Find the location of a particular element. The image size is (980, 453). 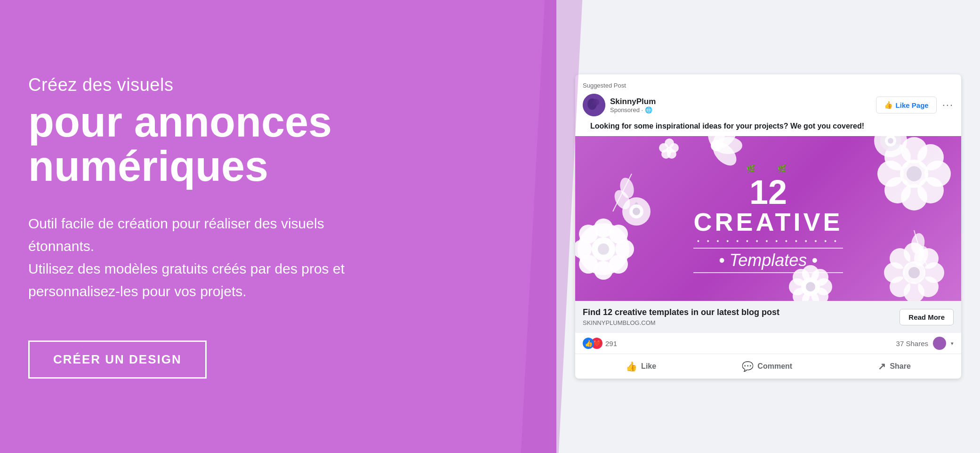

like-page-button: 👍 Like Page is located at coordinates (907, 105).